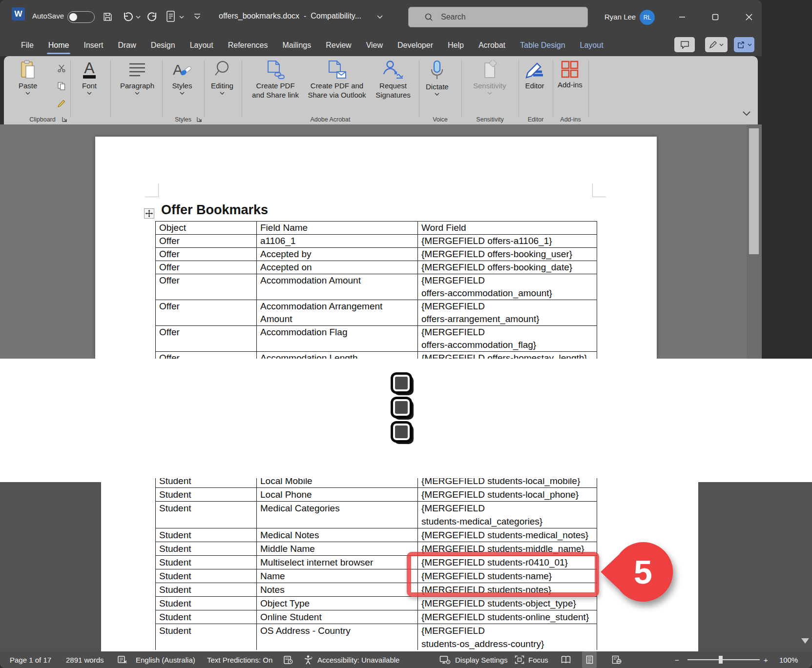 This screenshot has width=812, height=668. Describe the element at coordinates (620, 17) in the screenshot. I see `user-name: Ryan Lee` at that location.